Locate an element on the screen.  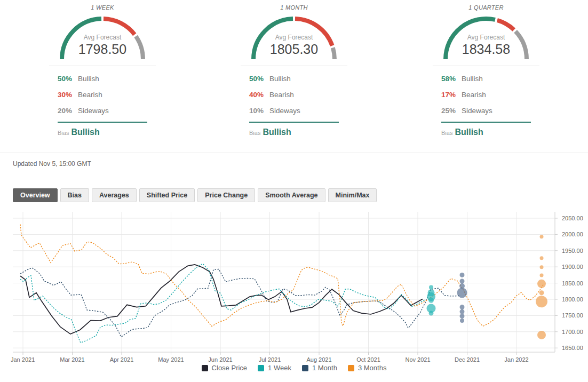
legend-label: 3 Months is located at coordinates (372, 368).